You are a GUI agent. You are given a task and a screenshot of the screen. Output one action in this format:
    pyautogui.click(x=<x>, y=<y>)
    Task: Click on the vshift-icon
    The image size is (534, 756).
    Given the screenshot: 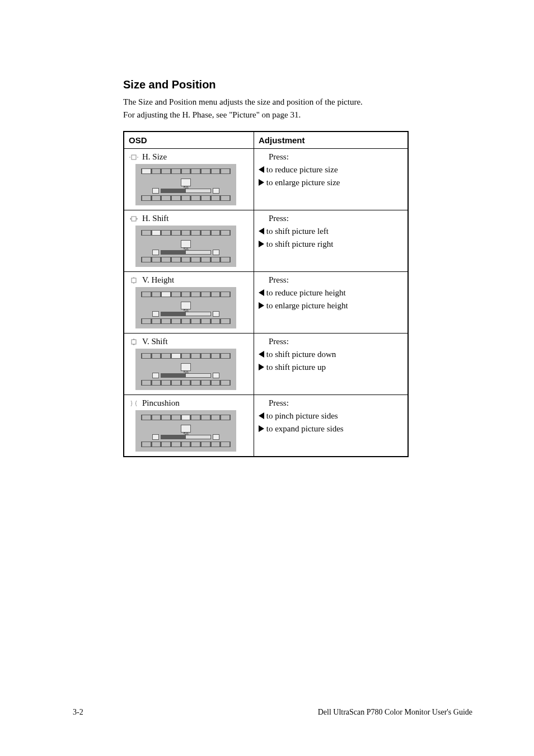 What is the action you would take?
    pyautogui.click(x=134, y=342)
    